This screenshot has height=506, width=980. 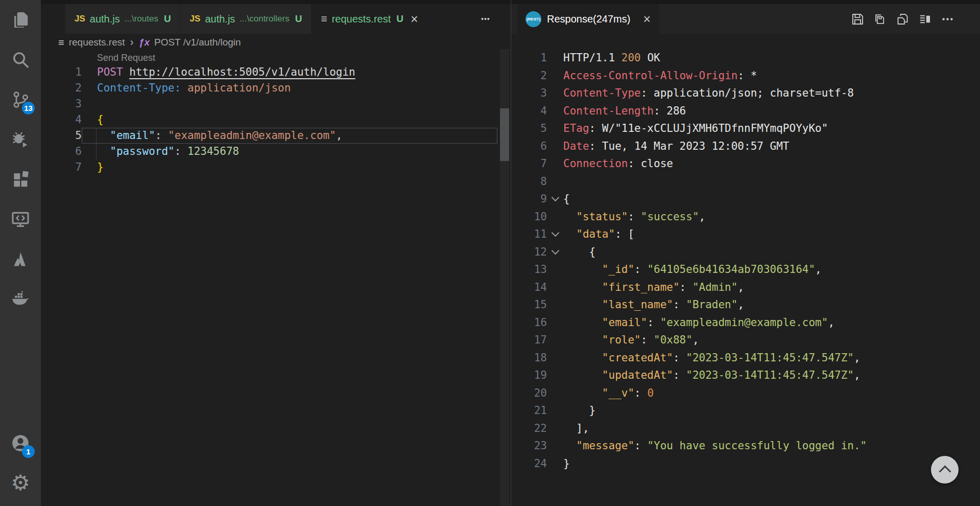 I want to click on docker-icon, so click(x=20, y=299).